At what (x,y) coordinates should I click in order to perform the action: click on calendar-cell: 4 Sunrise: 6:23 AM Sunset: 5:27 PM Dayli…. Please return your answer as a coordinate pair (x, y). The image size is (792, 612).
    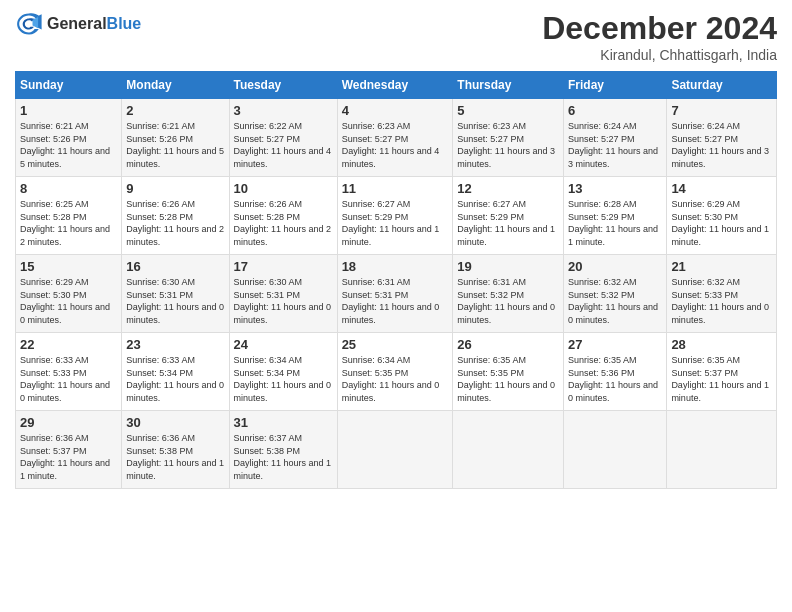
    Looking at the image, I should click on (395, 138).